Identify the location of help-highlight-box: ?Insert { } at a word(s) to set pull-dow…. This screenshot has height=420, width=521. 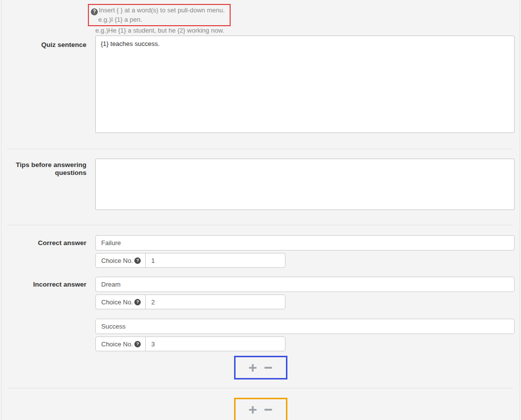
(159, 15).